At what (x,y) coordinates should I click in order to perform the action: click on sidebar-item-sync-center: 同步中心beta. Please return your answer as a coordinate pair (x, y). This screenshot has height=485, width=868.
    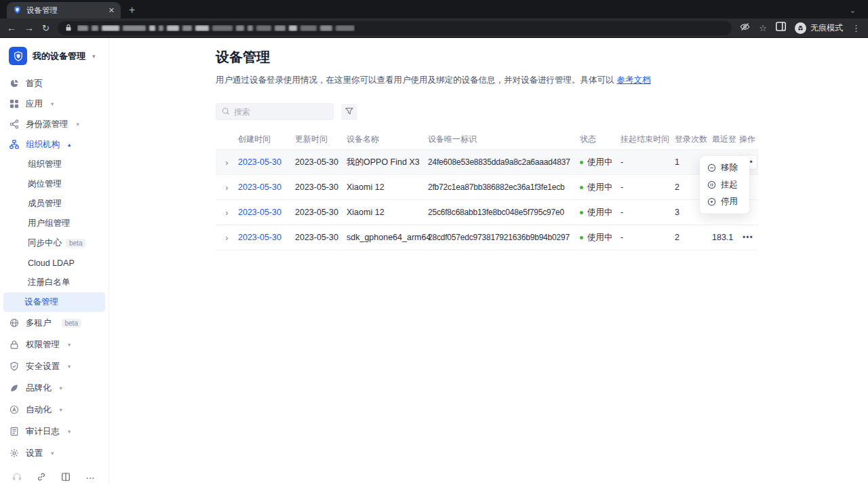
    Looking at the image, I should click on (54, 243).